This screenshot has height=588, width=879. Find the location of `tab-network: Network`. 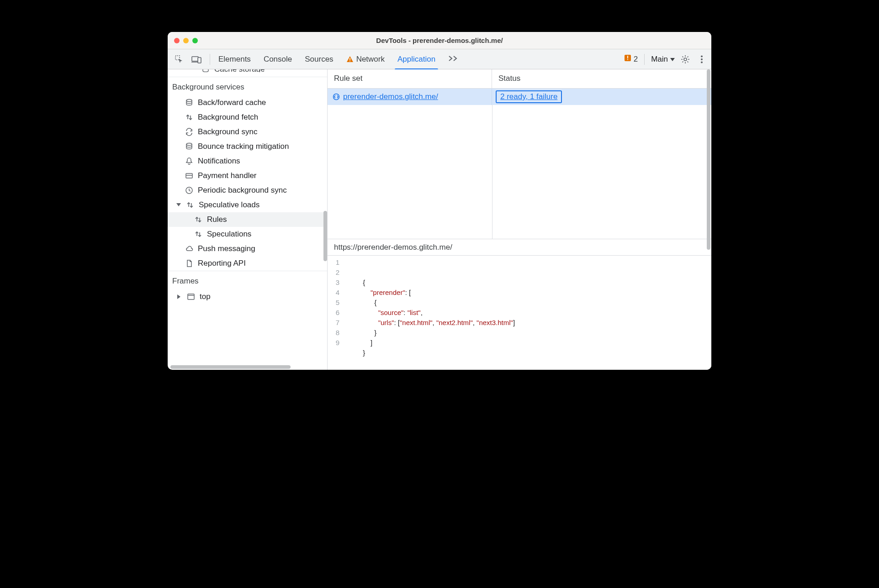

tab-network: Network is located at coordinates (365, 59).